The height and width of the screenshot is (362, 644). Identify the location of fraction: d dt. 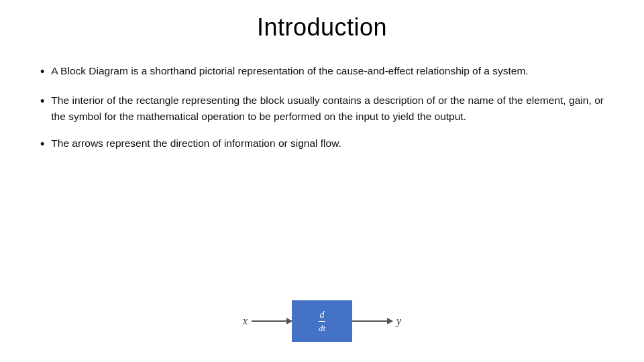
(322, 322).